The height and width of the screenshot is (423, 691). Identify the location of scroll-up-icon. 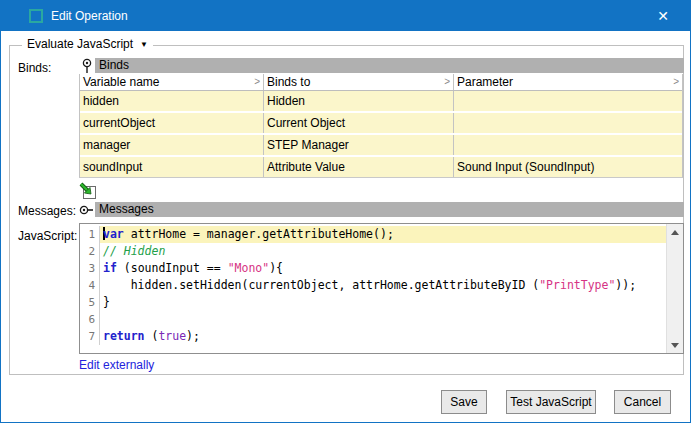
(676, 232).